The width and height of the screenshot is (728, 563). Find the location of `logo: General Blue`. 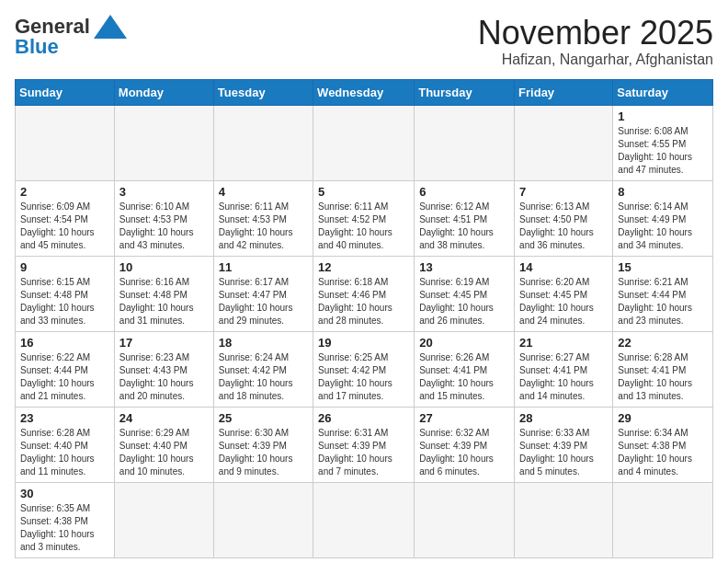

logo: General Blue is located at coordinates (71, 37).